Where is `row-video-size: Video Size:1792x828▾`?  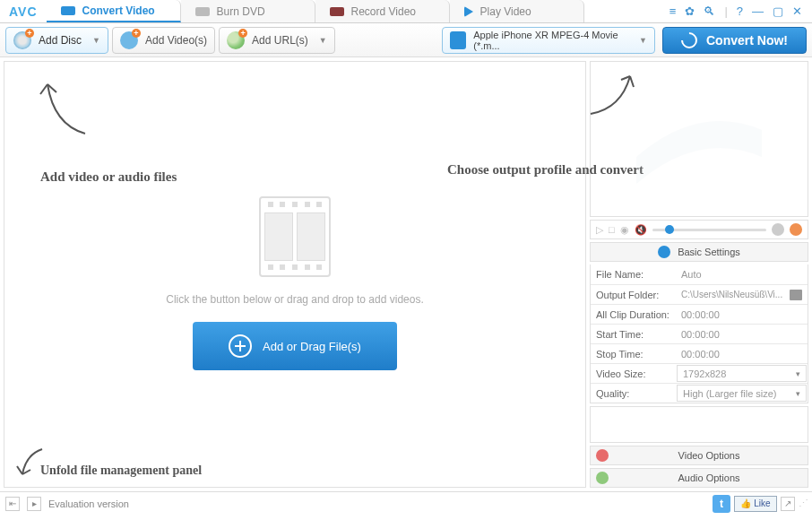
row-video-size: Video Size:1792x828▾ is located at coordinates (699, 373).